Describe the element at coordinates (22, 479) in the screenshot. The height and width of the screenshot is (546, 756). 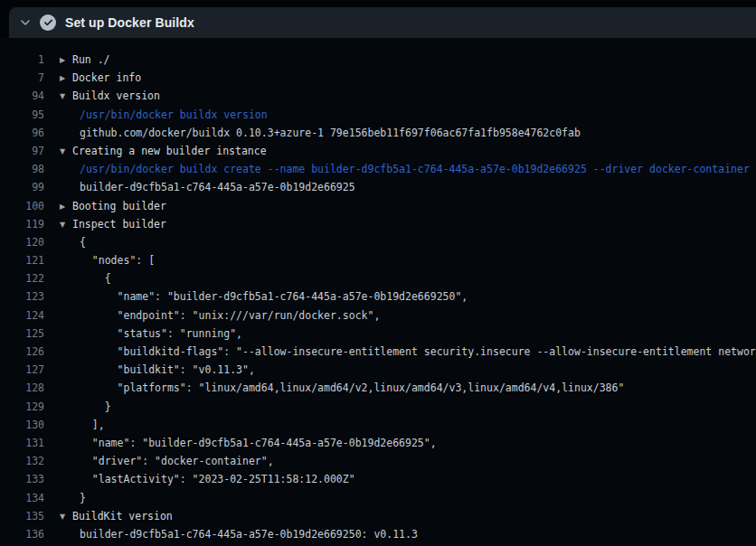
I see `line-number: 133` at that location.